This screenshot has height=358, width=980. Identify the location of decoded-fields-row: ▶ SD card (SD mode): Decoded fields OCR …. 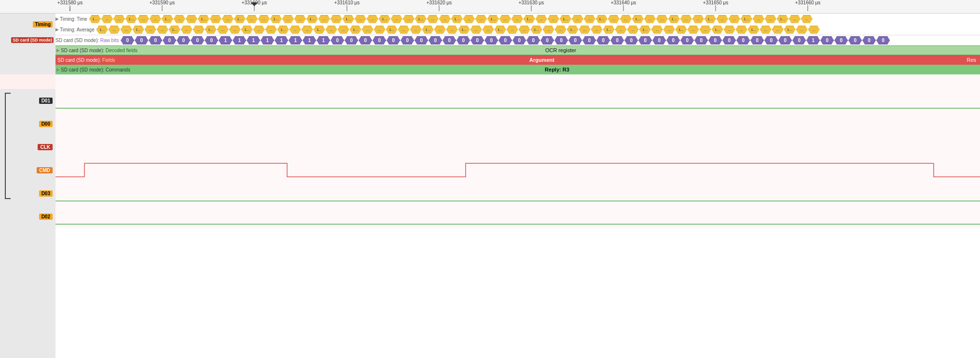
(518, 50).